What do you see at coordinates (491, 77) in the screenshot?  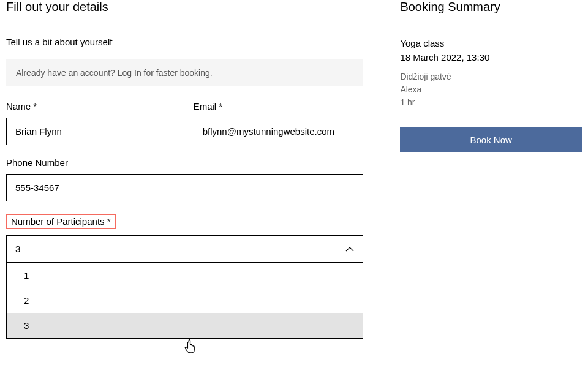 I see `summary-location: Didžioji gatvė` at bounding box center [491, 77].